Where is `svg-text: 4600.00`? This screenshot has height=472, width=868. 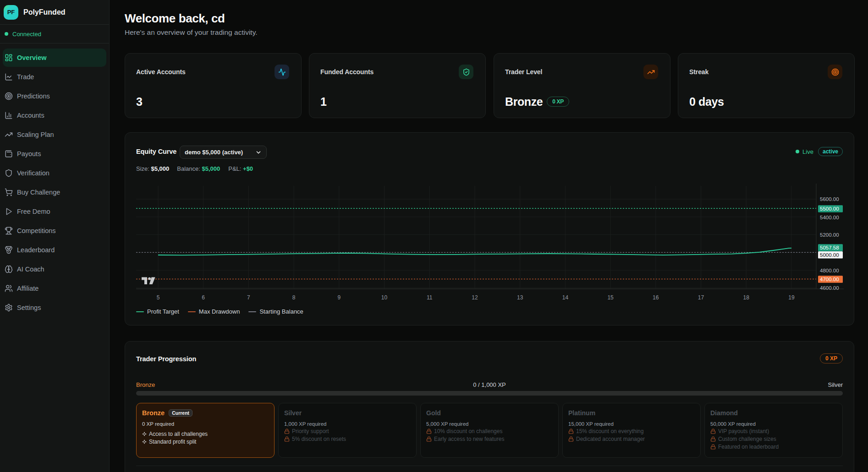 svg-text: 4600.00 is located at coordinates (830, 288).